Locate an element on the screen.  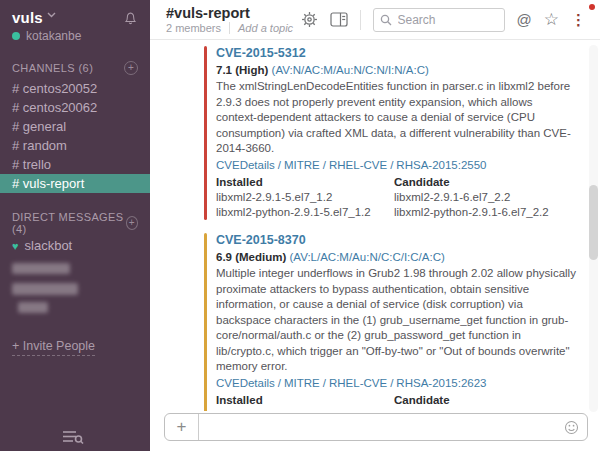
installed-column: Installed grub2-2.02-0.29.el7 grub2-tool… is located at coordinates (305, 402).